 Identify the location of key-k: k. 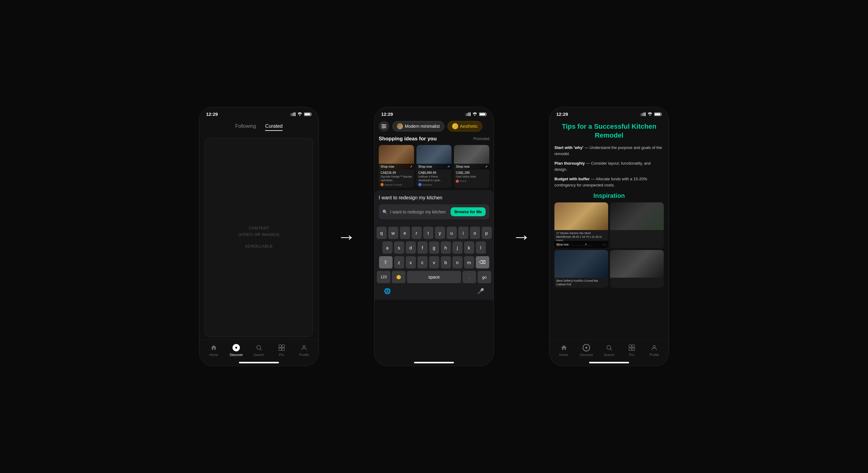
(469, 248).